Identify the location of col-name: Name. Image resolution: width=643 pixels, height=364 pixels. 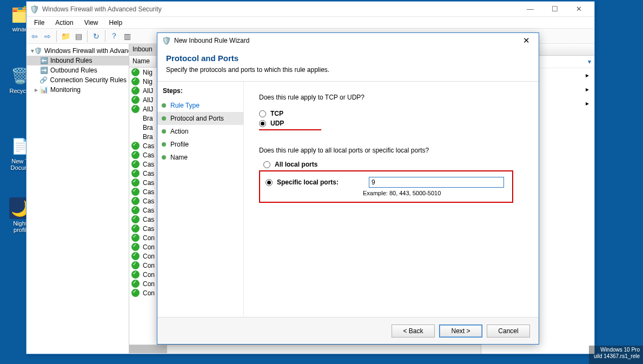
(143, 62).